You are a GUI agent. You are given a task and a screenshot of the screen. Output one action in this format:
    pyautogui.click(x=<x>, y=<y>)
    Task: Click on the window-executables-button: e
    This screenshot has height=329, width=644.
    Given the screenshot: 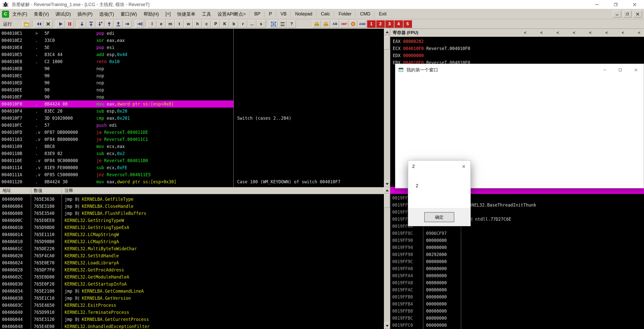 What is the action you would take?
    pyautogui.click(x=161, y=24)
    